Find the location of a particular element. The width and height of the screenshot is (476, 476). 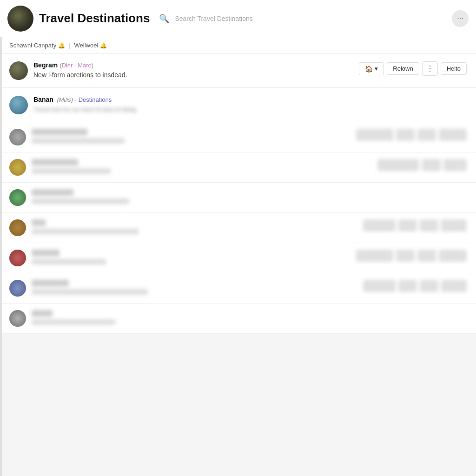

post-body-banan: Banan (Milis) · Destinations Travel text… is located at coordinates (250, 105).